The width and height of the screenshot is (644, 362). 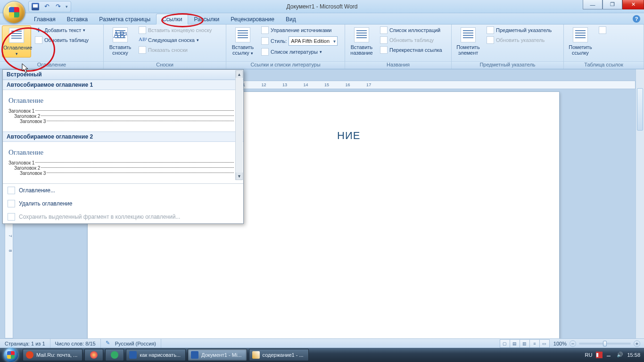 What do you see at coordinates (172, 19) in the screenshot?
I see `tab-references: Ссылки` at bounding box center [172, 19].